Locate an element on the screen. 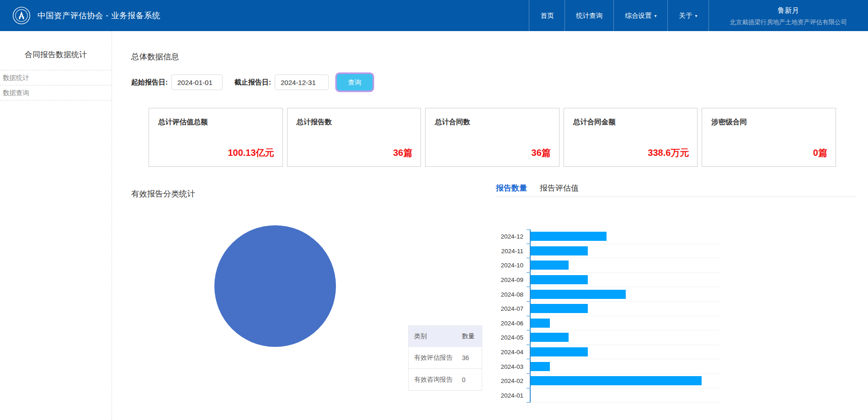 This screenshot has height=420, width=868. legend-table-header-row: 类别 数量 is located at coordinates (445, 336).